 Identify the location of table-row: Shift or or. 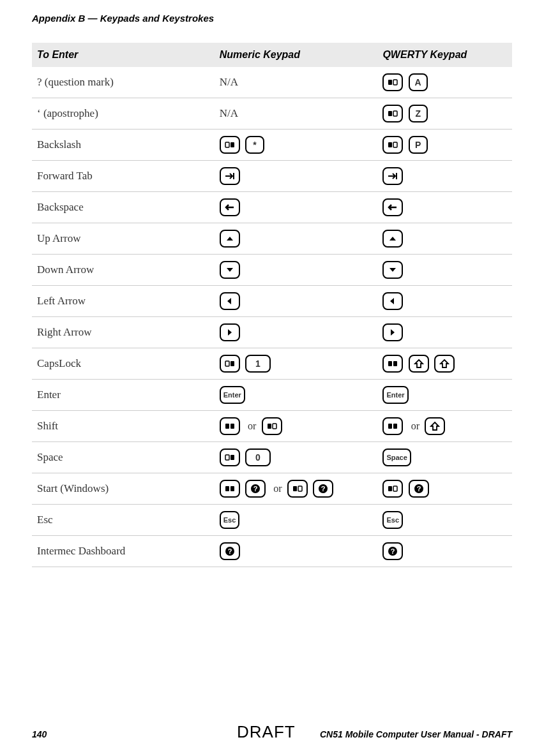
(272, 426).